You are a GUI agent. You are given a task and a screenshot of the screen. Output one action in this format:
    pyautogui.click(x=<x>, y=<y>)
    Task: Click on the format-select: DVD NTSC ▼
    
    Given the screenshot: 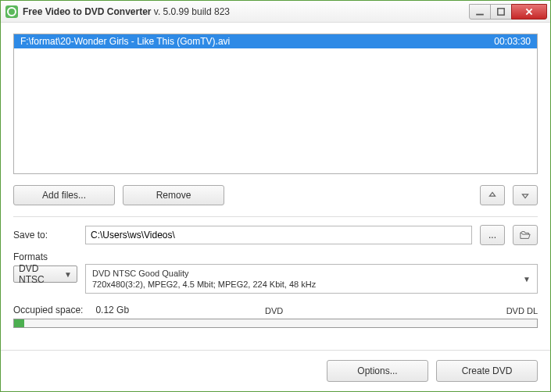 What is the action you would take?
    pyautogui.click(x=45, y=274)
    